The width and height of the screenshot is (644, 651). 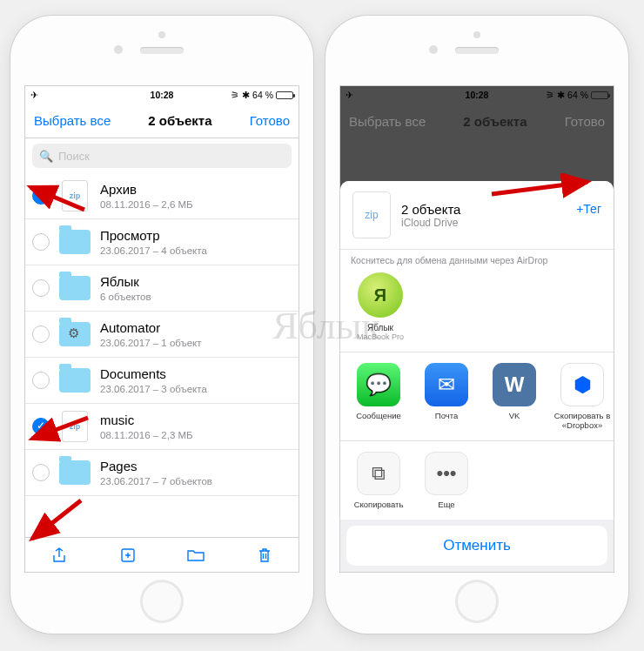 What do you see at coordinates (265, 555) in the screenshot?
I see `trash-icon` at bounding box center [265, 555].